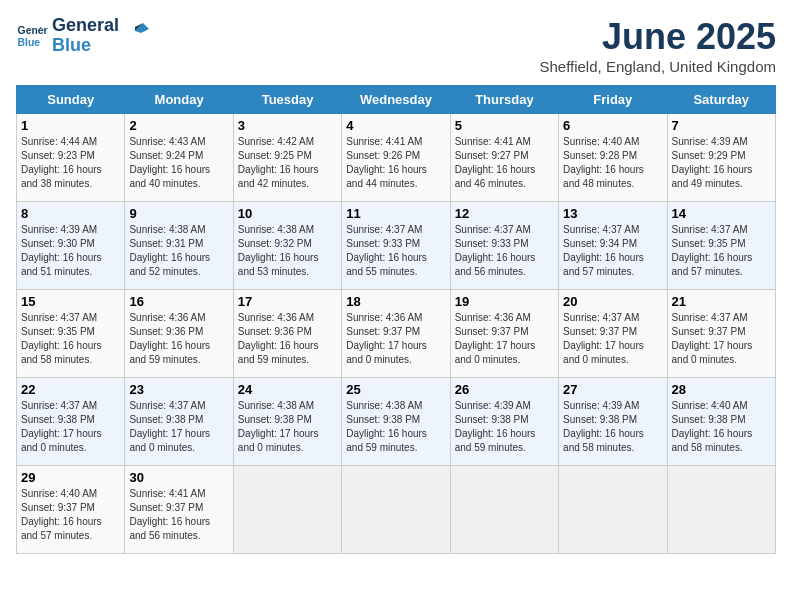 The image size is (792, 612). I want to click on logo: General Blue General Blue, so click(82, 36).